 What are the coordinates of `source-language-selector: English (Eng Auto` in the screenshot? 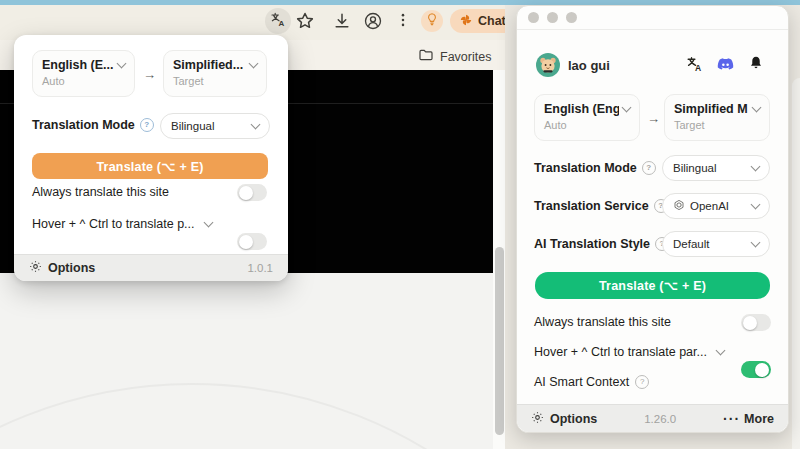 It's located at (587, 118).